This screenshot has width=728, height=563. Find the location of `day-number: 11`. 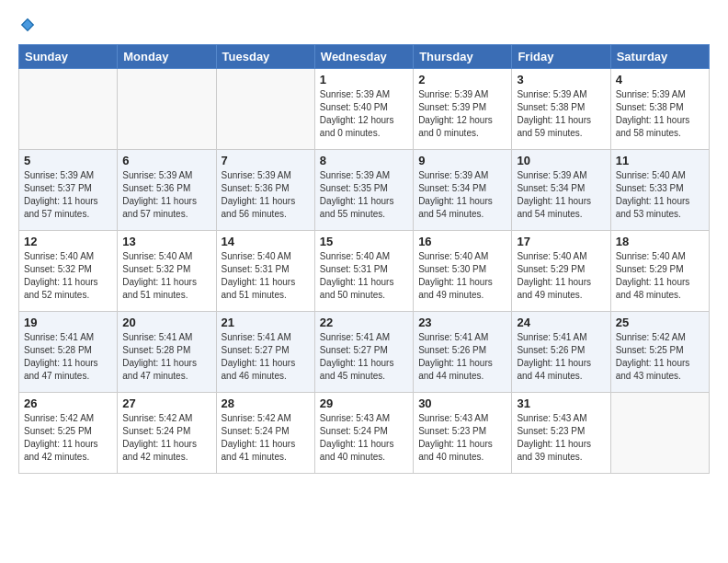

day-number: 11 is located at coordinates (660, 160).